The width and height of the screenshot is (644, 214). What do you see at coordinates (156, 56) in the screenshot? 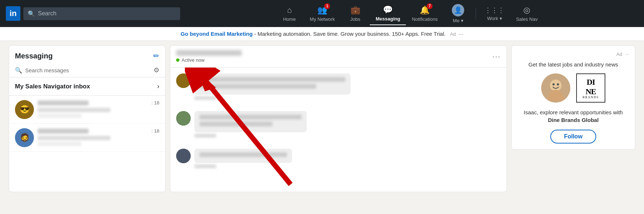
I see `compose-icon: ✏` at bounding box center [156, 56].